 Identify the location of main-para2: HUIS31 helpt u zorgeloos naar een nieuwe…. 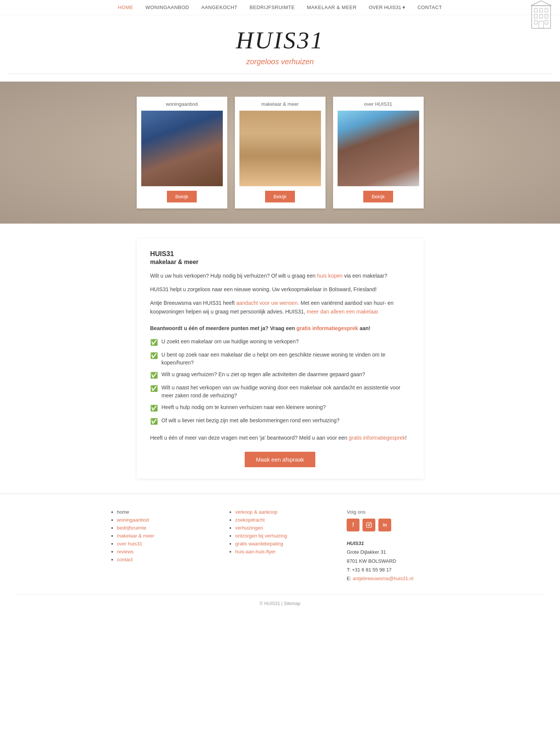
(280, 290).